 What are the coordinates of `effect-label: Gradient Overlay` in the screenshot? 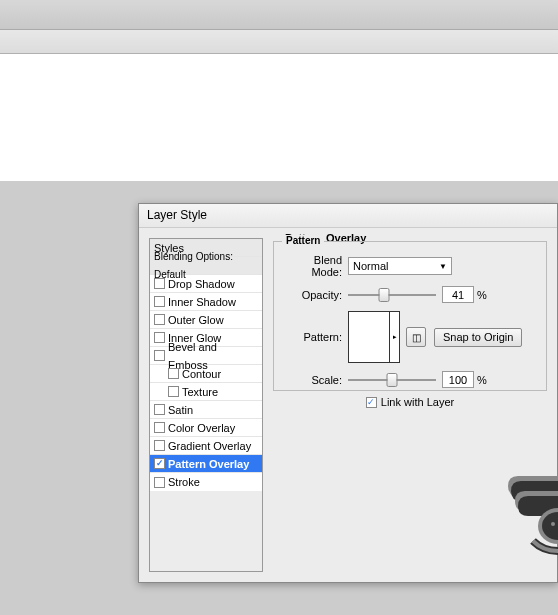 It's located at (210, 446).